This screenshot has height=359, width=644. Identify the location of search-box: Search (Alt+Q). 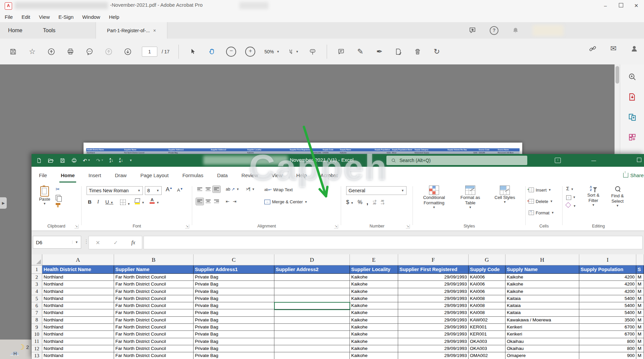
(457, 160).